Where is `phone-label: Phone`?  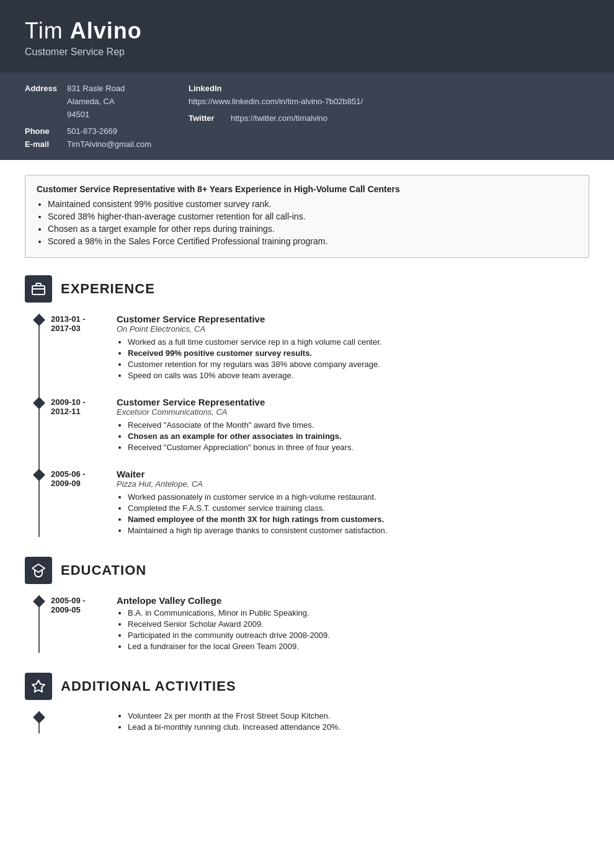 phone-label: Phone is located at coordinates (46, 131).